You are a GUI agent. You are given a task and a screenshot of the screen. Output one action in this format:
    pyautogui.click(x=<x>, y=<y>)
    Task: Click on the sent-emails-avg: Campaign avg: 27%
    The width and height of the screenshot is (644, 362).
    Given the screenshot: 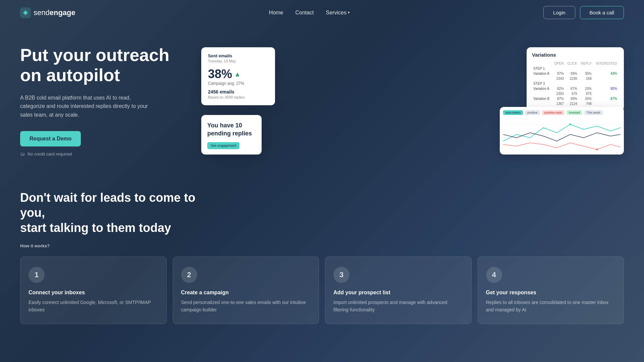 What is the action you would take?
    pyautogui.click(x=238, y=83)
    